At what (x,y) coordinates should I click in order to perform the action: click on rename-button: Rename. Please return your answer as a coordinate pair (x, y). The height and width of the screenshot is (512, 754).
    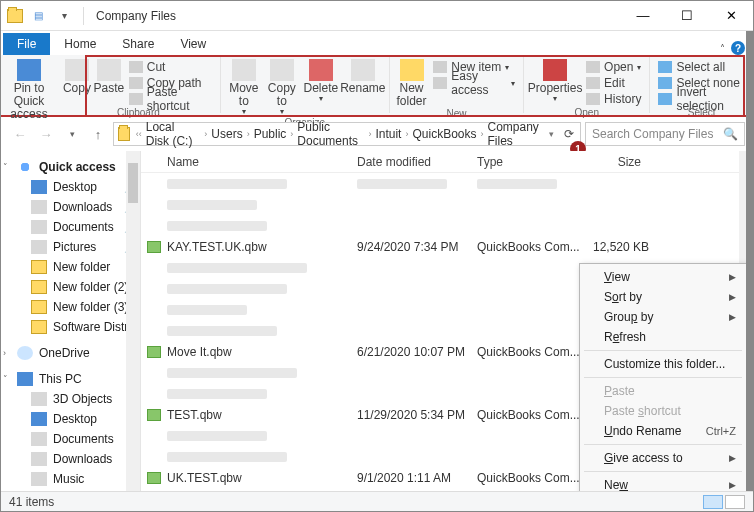
    Looking at the image, I should click on (363, 87).